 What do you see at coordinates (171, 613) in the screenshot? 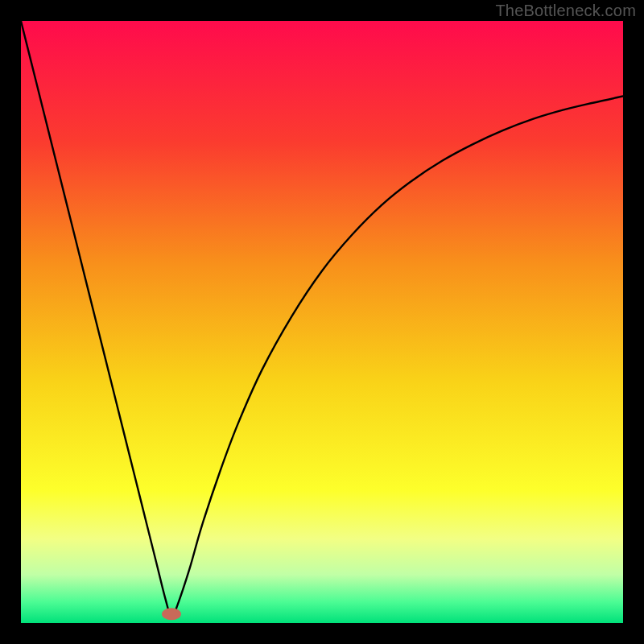
I see `chart-min-marker` at bounding box center [171, 613].